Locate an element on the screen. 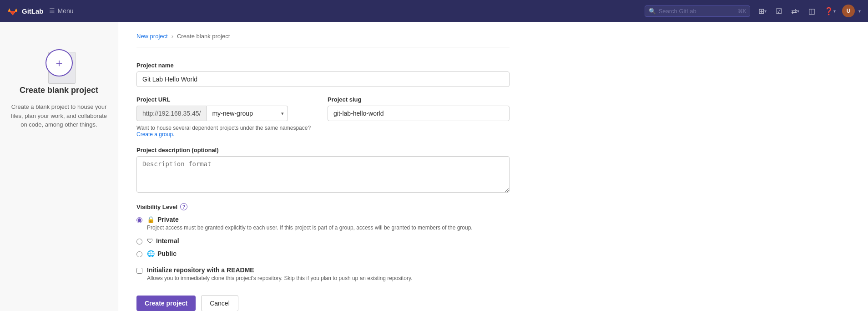  menu-button: ☰ Menu is located at coordinates (61, 11).